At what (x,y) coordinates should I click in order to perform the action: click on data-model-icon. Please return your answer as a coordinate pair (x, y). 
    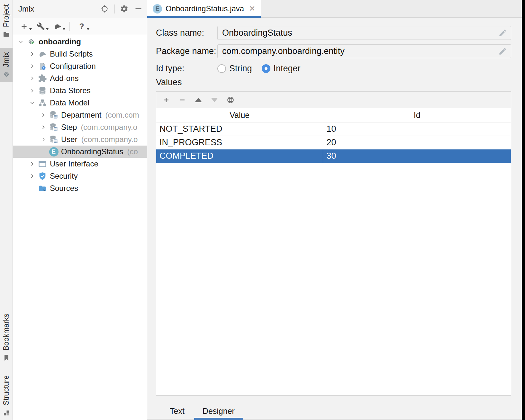
    Looking at the image, I should click on (42, 103).